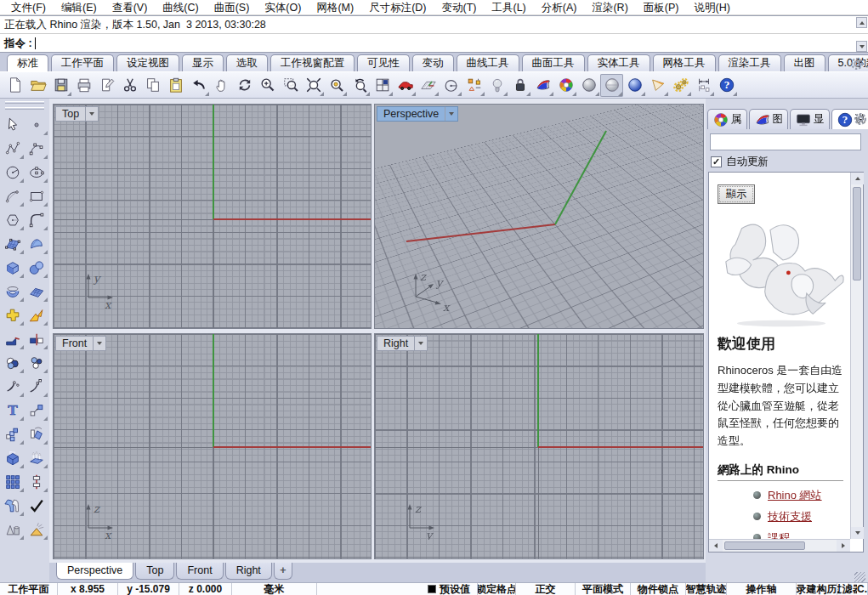 The height and width of the screenshot is (595, 868). Describe the element at coordinates (14, 410) in the screenshot. I see `text-button: T` at that location.